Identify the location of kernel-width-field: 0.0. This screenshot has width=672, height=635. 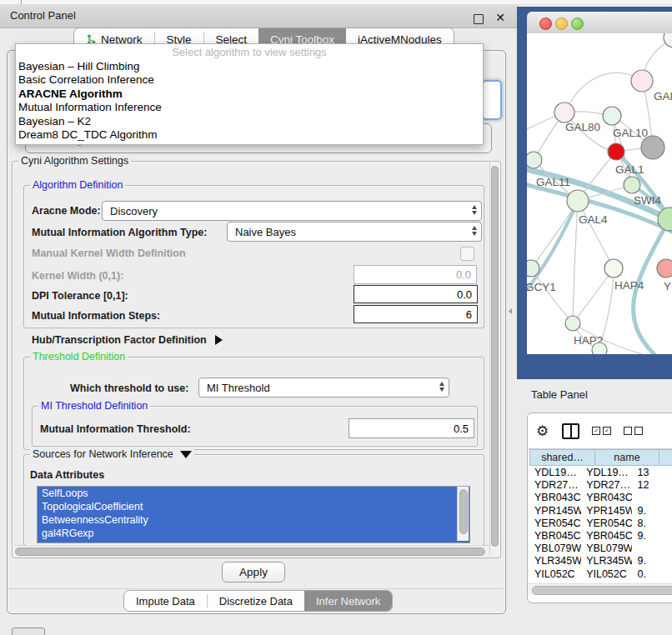
(415, 275).